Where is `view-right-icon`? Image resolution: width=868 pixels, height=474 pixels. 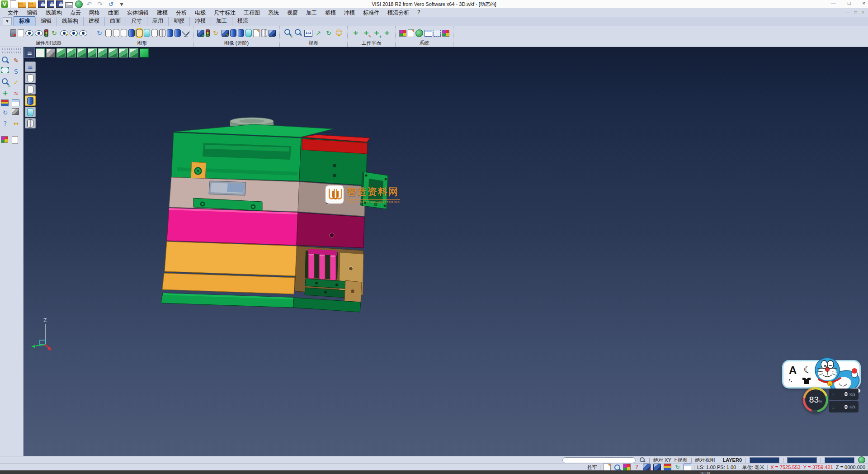
view-right-icon is located at coordinates (71, 53).